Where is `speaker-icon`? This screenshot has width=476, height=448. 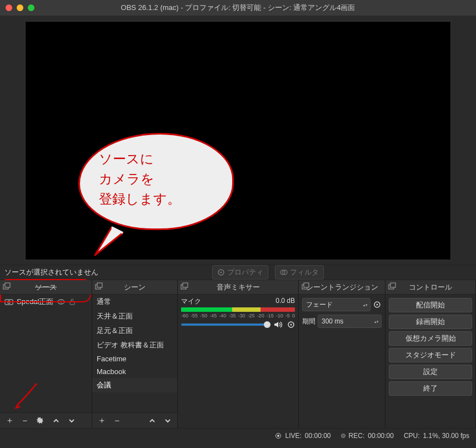
speaker-icon is located at coordinates (279, 325).